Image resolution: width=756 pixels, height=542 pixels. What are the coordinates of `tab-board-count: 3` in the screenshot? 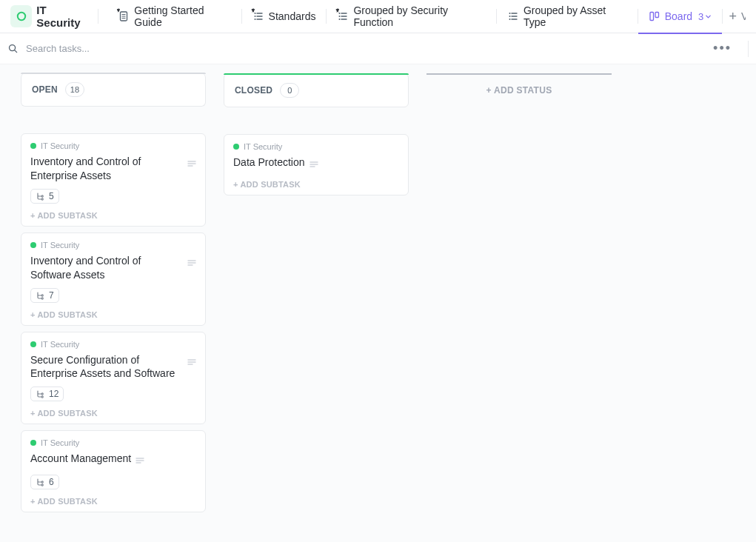 It's located at (705, 16).